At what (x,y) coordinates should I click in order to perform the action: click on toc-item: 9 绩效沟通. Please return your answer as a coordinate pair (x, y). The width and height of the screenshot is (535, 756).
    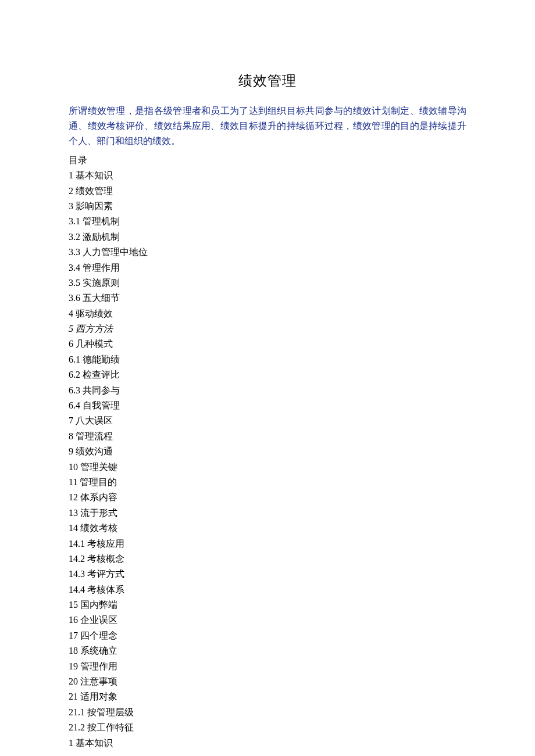
    Looking at the image, I should click on (268, 452).